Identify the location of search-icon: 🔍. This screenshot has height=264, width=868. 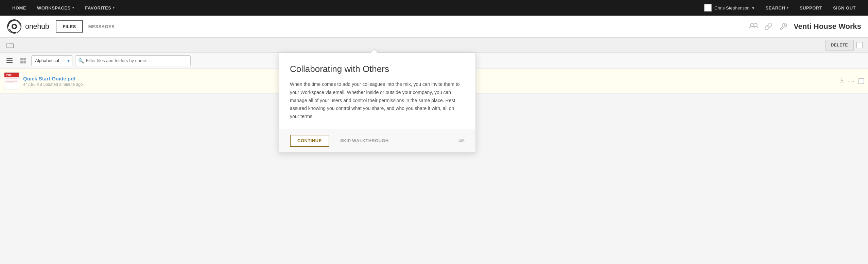
(81, 61).